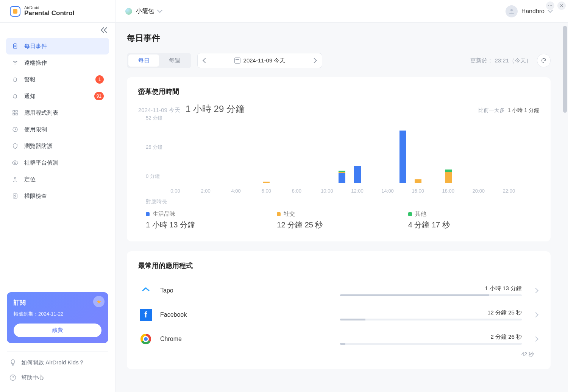 This screenshot has height=392, width=568. I want to click on y-tick: 52 分鐘, so click(154, 118).